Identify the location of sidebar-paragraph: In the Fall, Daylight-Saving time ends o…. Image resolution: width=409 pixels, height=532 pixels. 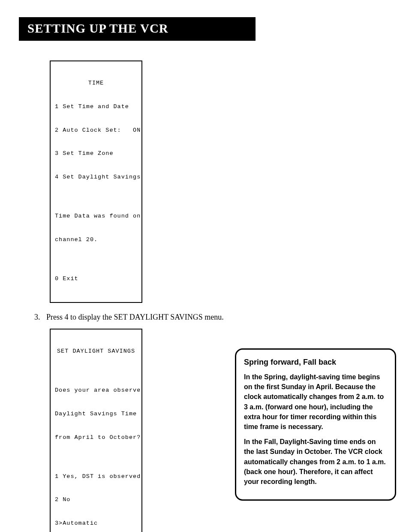
(316, 462).